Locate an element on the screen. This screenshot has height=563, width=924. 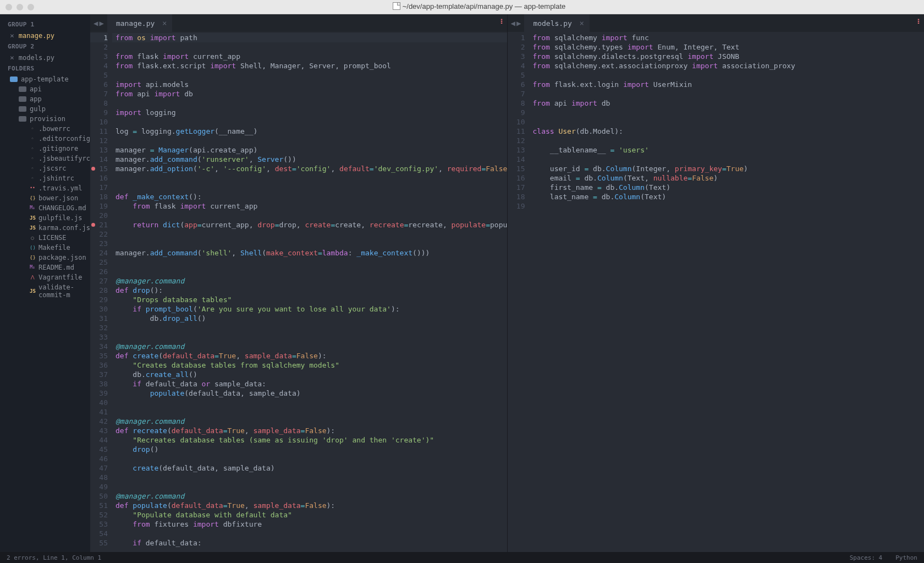
titlebar: ~/dev/app-template/api/manage.py — app-t… is located at coordinates (462, 7).